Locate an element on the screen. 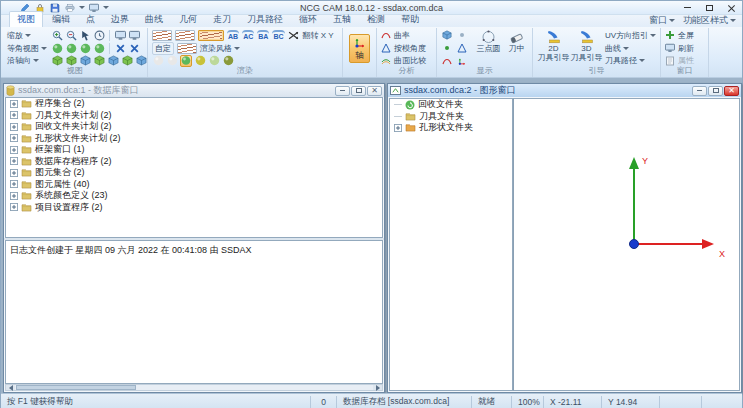  view-pair-ab-button: AB is located at coordinates (233, 36).